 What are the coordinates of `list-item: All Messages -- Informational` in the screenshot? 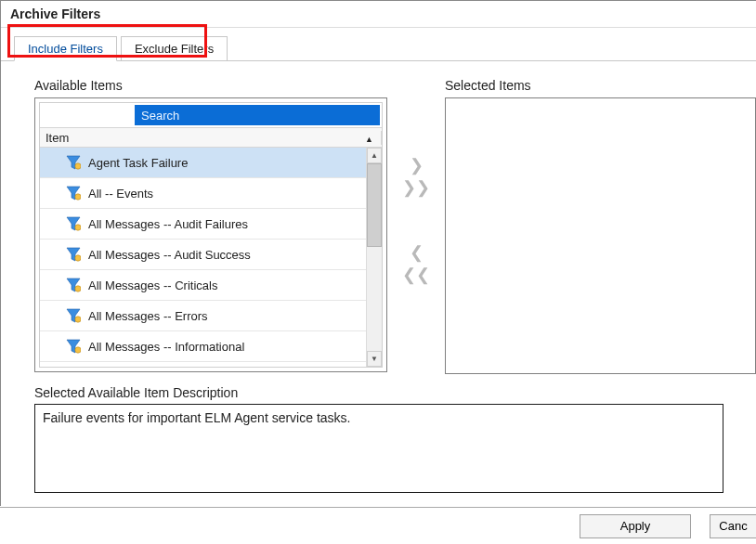 It's located at (202, 347).